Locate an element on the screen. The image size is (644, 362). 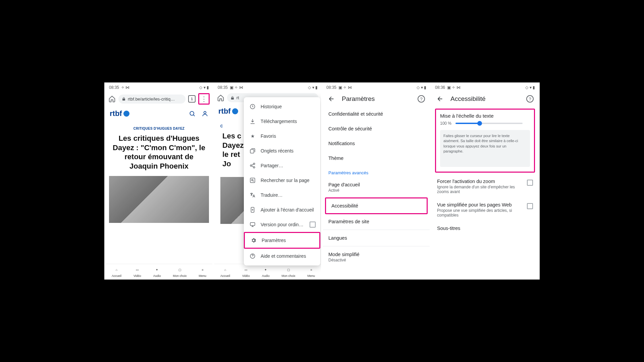
slider-thumb-icon is located at coordinates (480, 123).